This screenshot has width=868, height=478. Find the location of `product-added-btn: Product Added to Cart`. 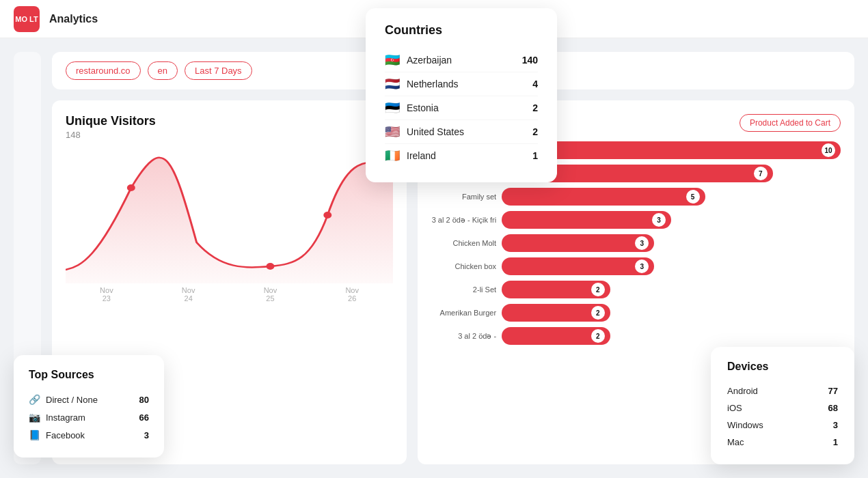

product-added-btn: Product Added to Cart is located at coordinates (790, 123).